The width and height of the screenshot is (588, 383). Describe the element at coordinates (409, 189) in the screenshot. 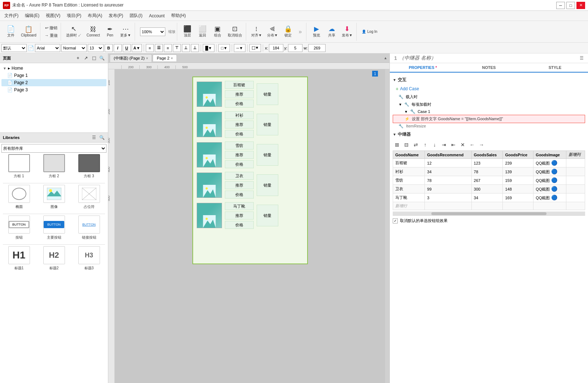

I see `td-name-4: 卫衣` at that location.